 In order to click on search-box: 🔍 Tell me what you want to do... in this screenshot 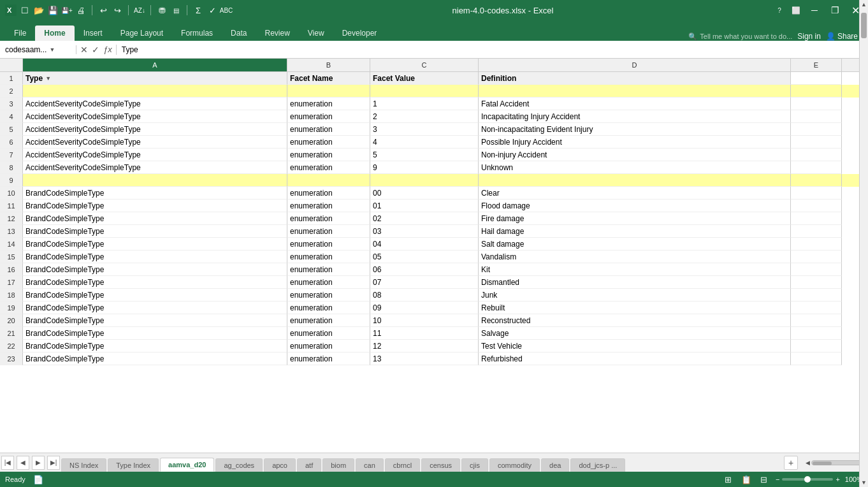, I will do `click(741, 37)`.